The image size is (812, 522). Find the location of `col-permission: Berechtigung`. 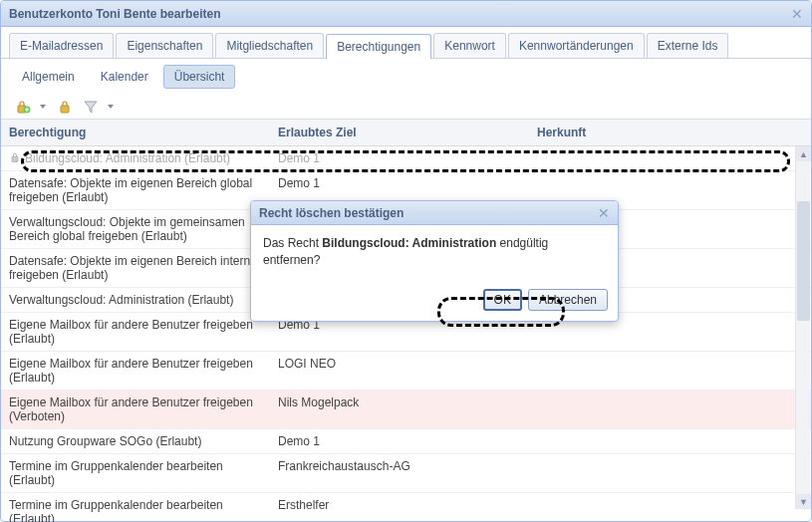

col-permission: Berechtigung is located at coordinates (135, 132).